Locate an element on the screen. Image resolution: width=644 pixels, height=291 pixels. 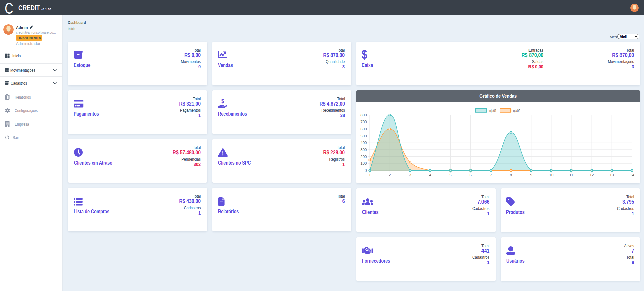
svg-text: 10 is located at coordinates (551, 175).